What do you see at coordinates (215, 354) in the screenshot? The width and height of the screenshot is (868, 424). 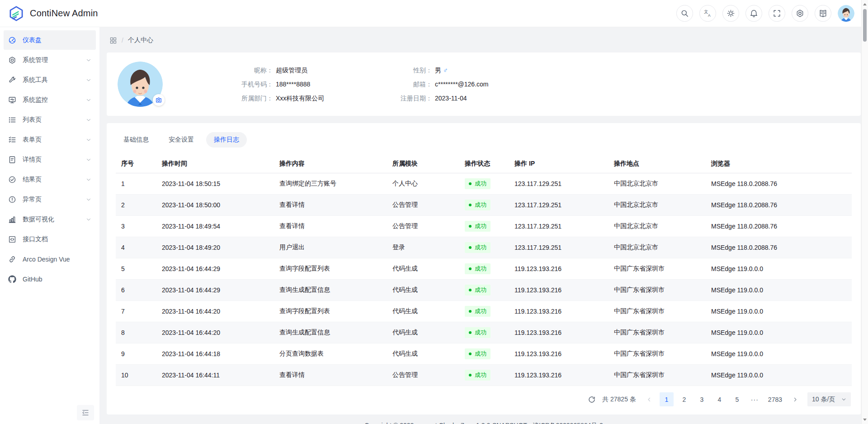 I see `cell-time: 2023-11-04 16:44:18` at bounding box center [215, 354].